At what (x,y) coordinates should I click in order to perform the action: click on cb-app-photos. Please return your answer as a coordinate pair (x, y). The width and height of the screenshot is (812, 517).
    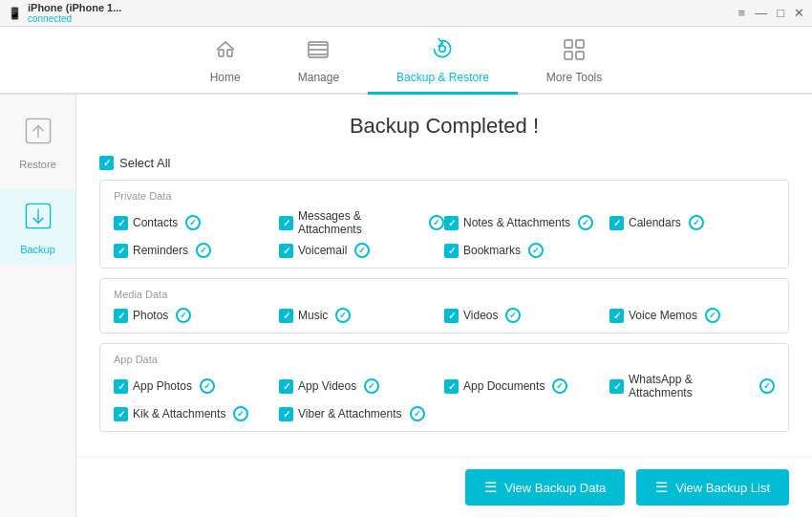
    Looking at the image, I should click on (120, 386).